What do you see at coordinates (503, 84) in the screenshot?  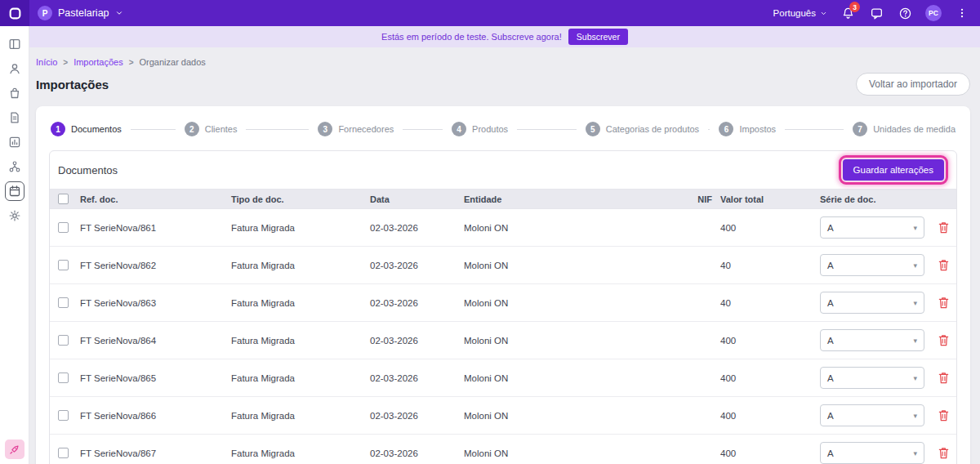 I see `page-header: Importações Voltar ao importador` at bounding box center [503, 84].